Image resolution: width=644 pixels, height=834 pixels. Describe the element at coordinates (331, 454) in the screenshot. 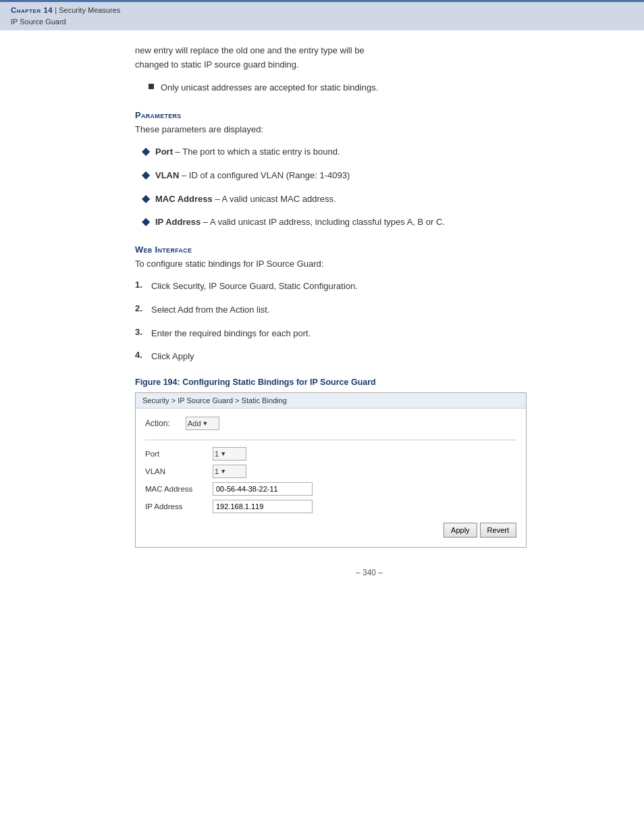

I see `ui-port-row: Port 1 ▼` at that location.